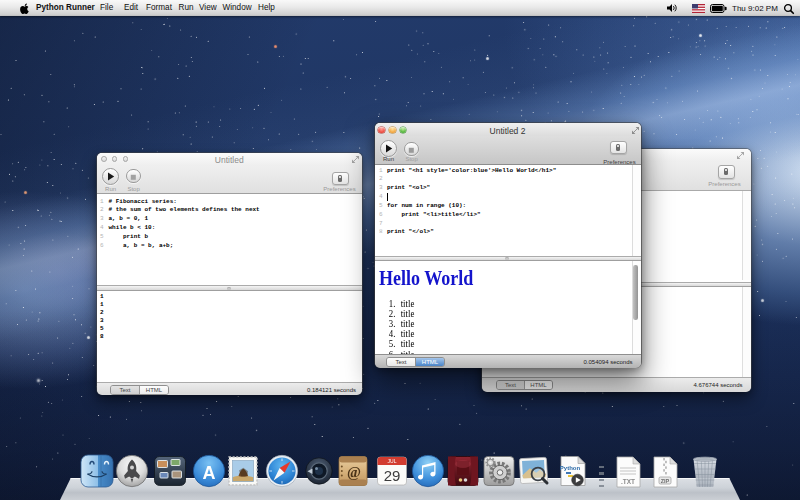 The width and height of the screenshot is (800, 500). Describe the element at coordinates (627, 482) in the screenshot. I see `svg-text: .TXT` at that location.